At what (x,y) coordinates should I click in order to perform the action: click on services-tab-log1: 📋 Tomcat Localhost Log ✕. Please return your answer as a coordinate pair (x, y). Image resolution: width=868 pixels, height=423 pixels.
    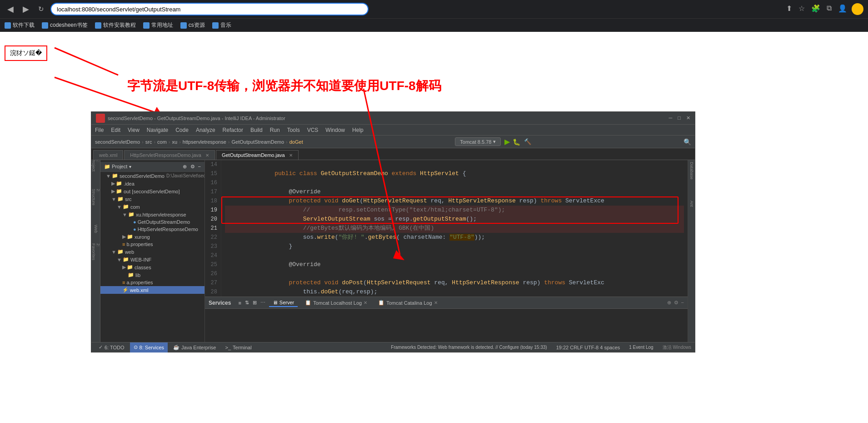
    Looking at the image, I should click on (336, 303).